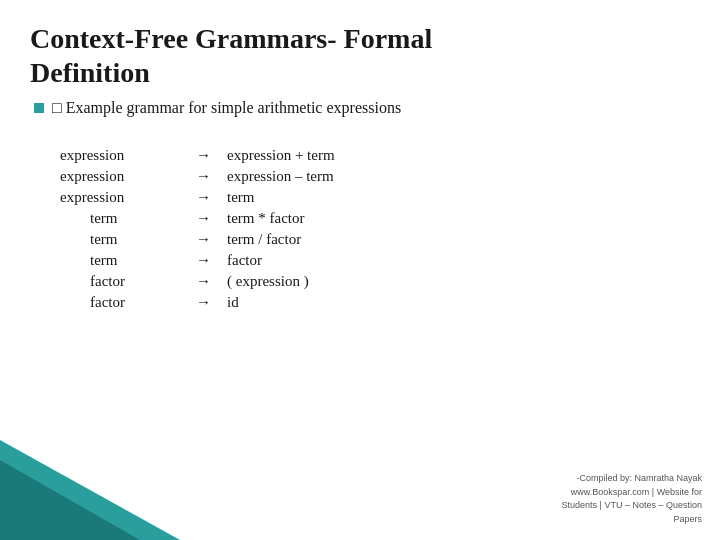 This screenshot has width=720, height=540. I want to click on example-line: □ Example grammar for simple arithmetic …, so click(360, 108).